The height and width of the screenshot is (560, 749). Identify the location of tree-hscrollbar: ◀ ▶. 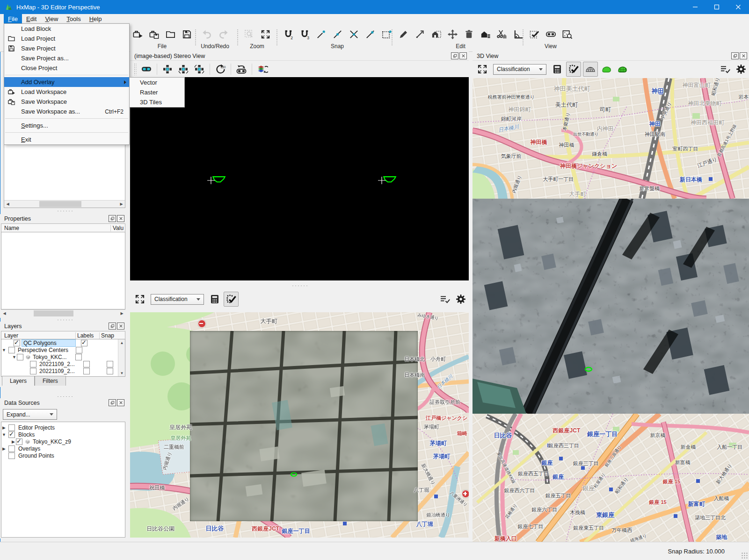
(65, 204).